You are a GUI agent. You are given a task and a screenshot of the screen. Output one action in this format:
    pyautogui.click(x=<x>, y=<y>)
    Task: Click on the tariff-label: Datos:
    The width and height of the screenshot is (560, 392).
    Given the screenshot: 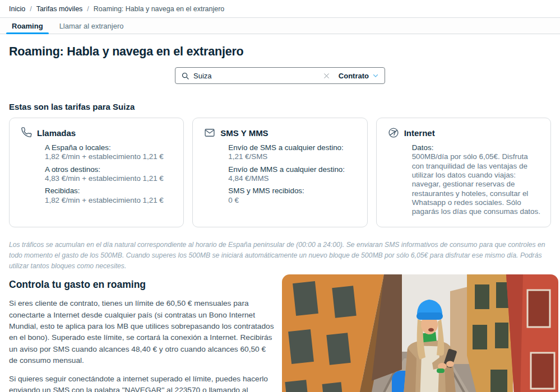 What is the action you would take?
    pyautogui.click(x=476, y=148)
    